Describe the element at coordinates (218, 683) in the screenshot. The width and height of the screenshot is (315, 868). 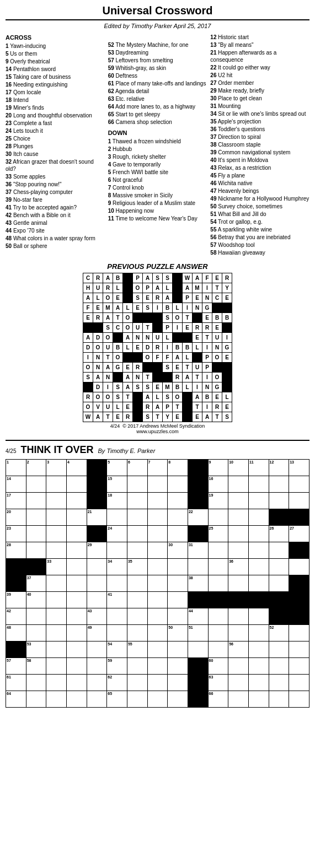
I see `crossword-cell: 63` at that location.